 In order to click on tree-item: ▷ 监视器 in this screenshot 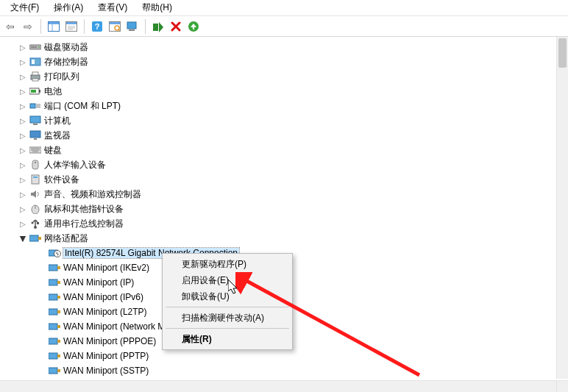, I will do `click(284, 135)`.